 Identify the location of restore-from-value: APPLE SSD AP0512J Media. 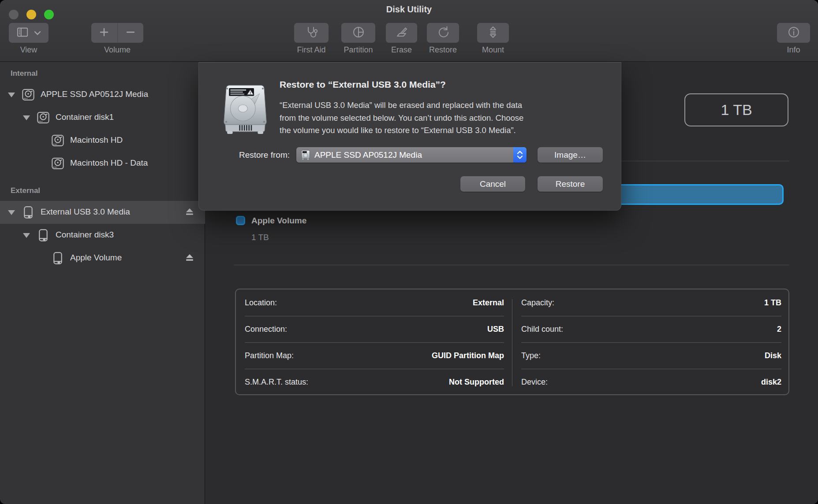
(412, 155).